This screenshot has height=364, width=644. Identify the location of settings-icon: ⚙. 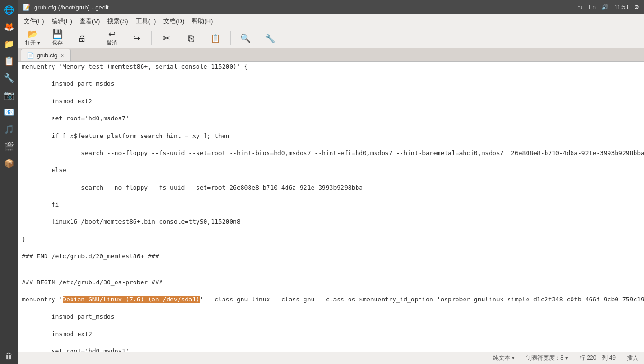
(636, 7).